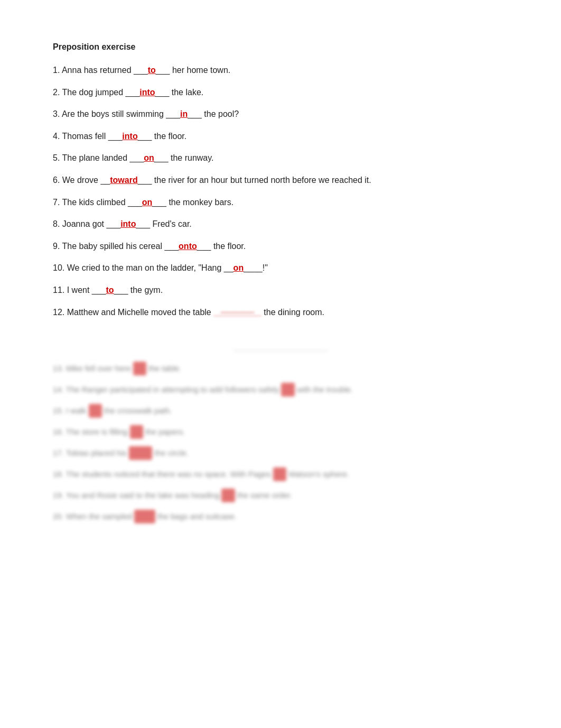 Image resolution: width=561 pixels, height=728 pixels. Describe the element at coordinates (59, 410) in the screenshot. I see `blurred-question-number: 15.` at that location.